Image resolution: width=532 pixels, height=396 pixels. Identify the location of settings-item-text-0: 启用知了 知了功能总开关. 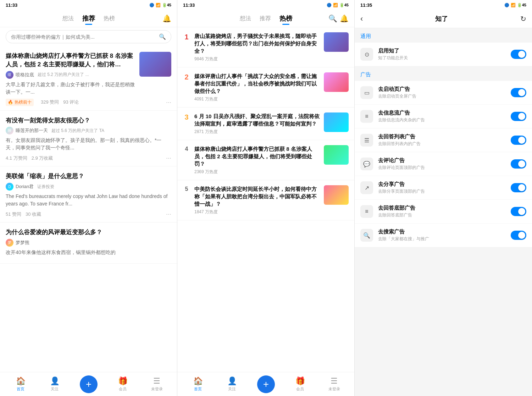
(442, 54).